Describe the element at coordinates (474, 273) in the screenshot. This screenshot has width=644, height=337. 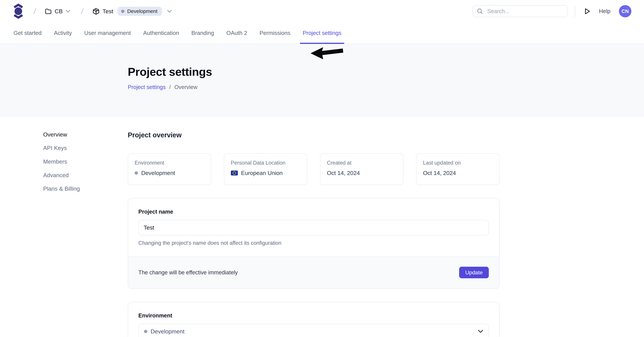
I see `update-button: Update` at that location.